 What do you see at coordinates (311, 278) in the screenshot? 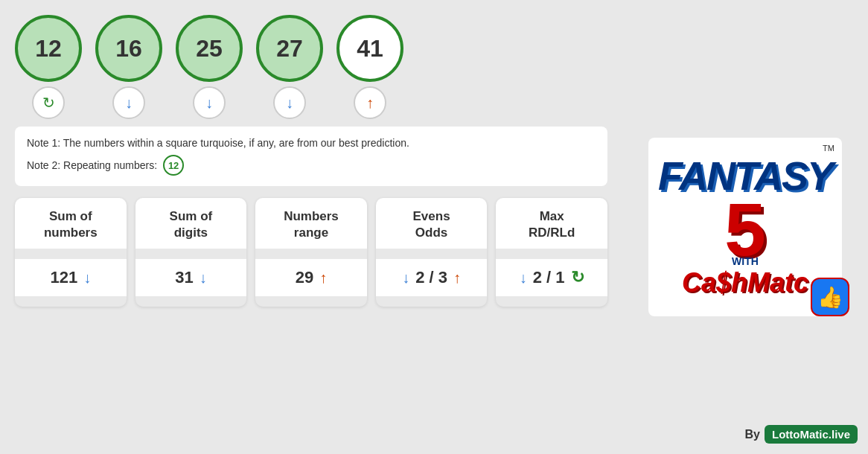
I see `stat-value-numbers-range: 29 ↑` at bounding box center [311, 278].